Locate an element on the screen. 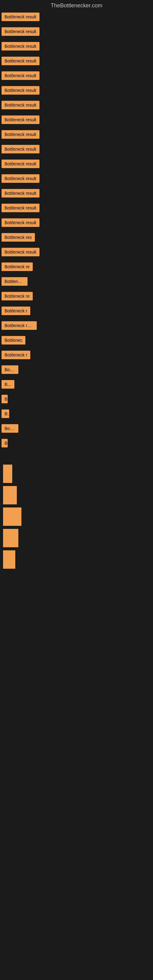 The width and height of the screenshot is (153, 980). bottleneck-row-8: Bottleneck result is located at coordinates (76, 136).